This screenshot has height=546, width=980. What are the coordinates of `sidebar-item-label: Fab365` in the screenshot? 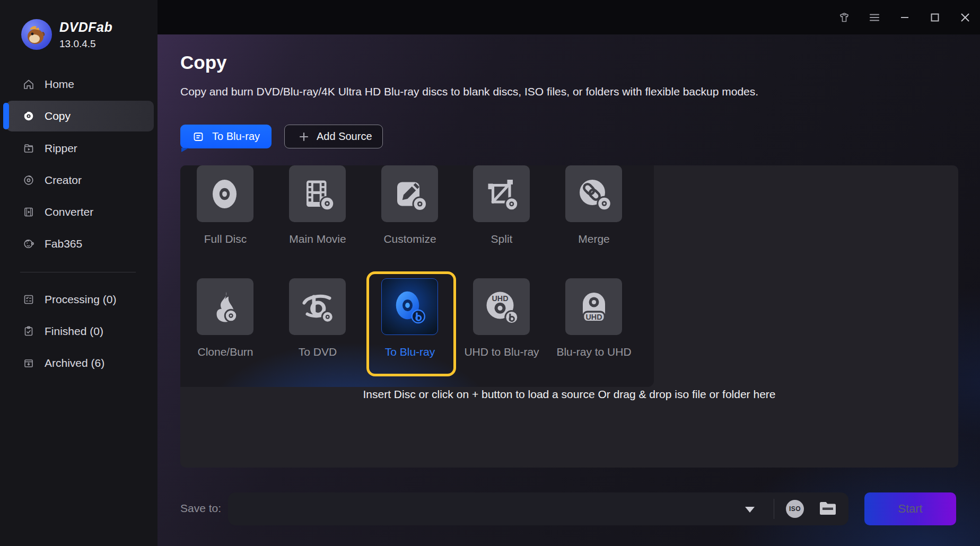 It's located at (64, 244).